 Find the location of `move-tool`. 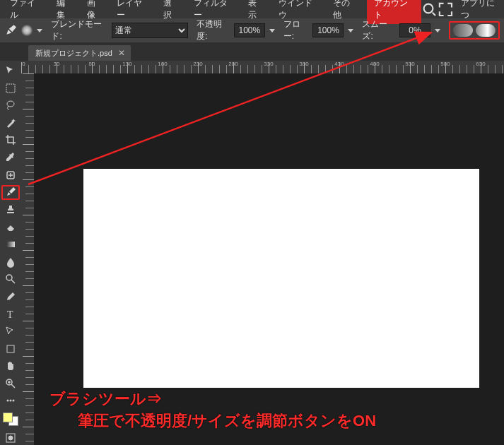

move-tool is located at coordinates (11, 71).